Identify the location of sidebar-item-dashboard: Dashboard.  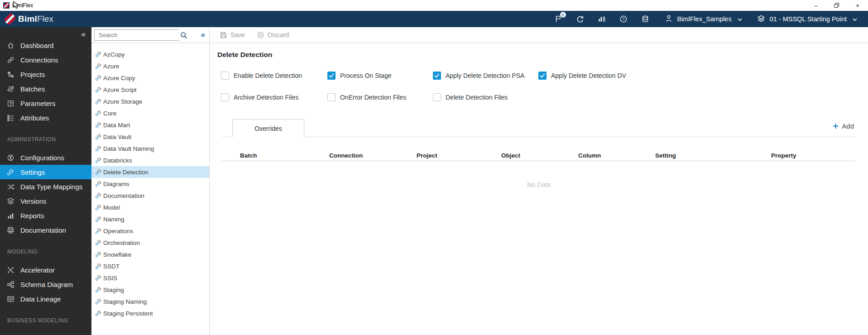
(46, 45).